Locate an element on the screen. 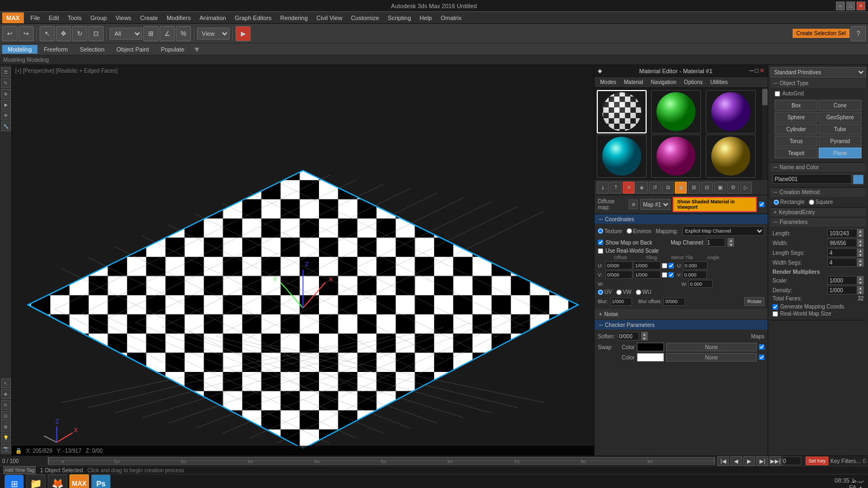  checker-panel-header: ─ Checker Parameters is located at coordinates (681, 325).